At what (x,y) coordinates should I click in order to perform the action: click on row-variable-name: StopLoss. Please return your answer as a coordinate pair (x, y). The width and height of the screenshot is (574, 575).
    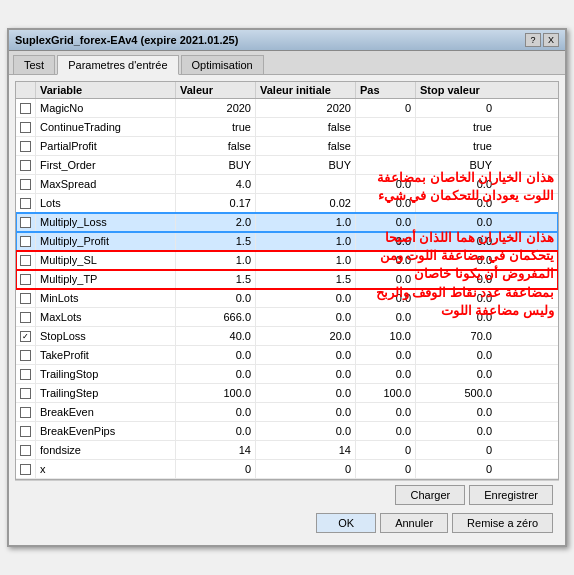
    Looking at the image, I should click on (106, 336).